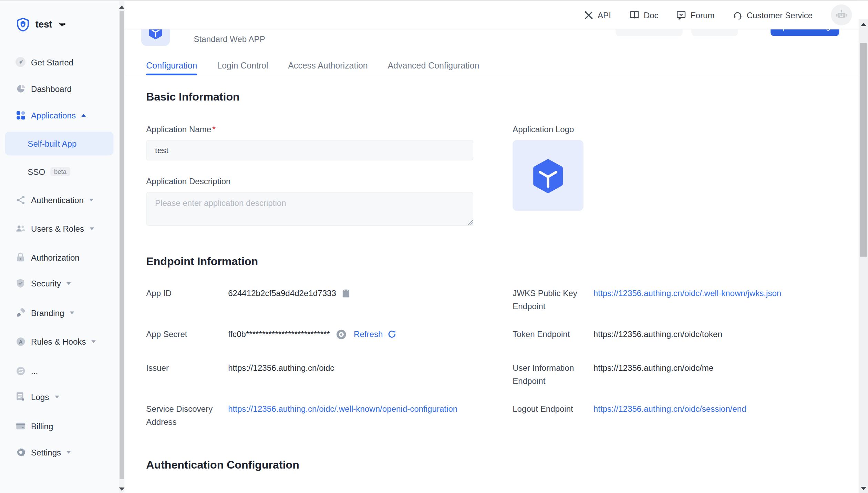 This screenshot has width=868, height=493. Describe the element at coordinates (60, 229) in the screenshot. I see `sidebar-item-users-roles: Users & Roles` at that location.